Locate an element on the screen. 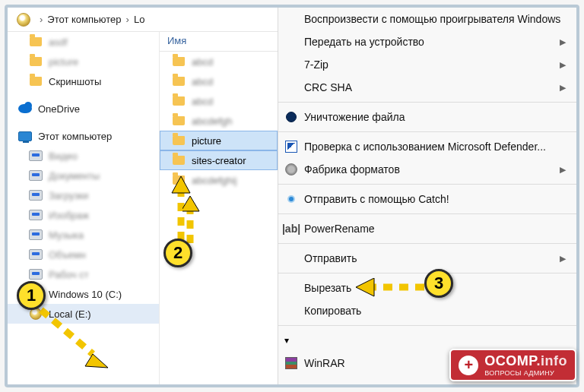 The image size is (584, 392). menu-item-catch: Отправить с помощью Catch! is located at coordinates (427, 199).